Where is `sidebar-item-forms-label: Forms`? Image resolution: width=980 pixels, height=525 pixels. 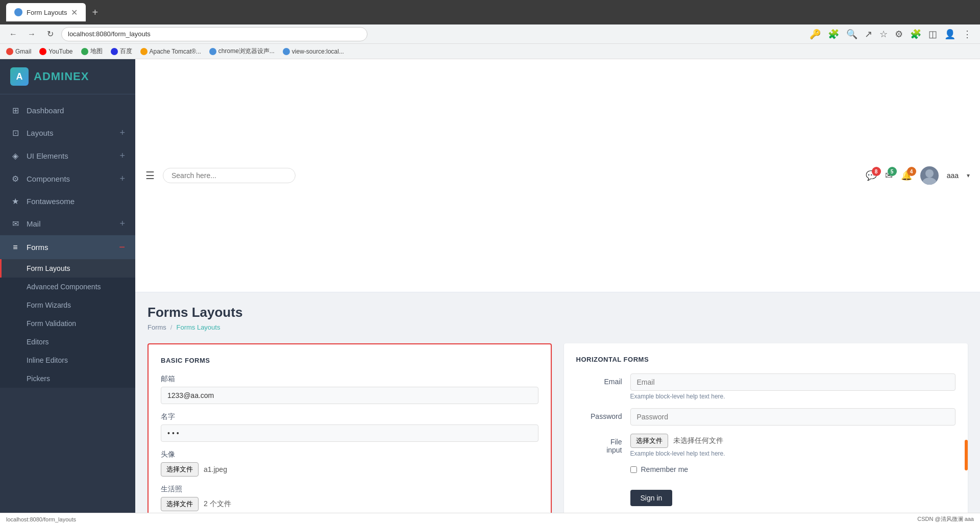
sidebar-item-forms-label: Forms is located at coordinates (38, 247).